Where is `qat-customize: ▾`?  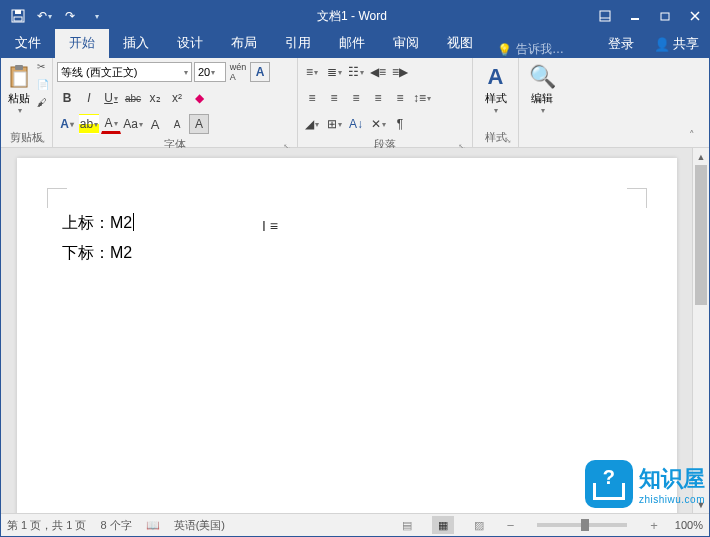
qat-customize: ▾ is located at coordinates (96, 16).